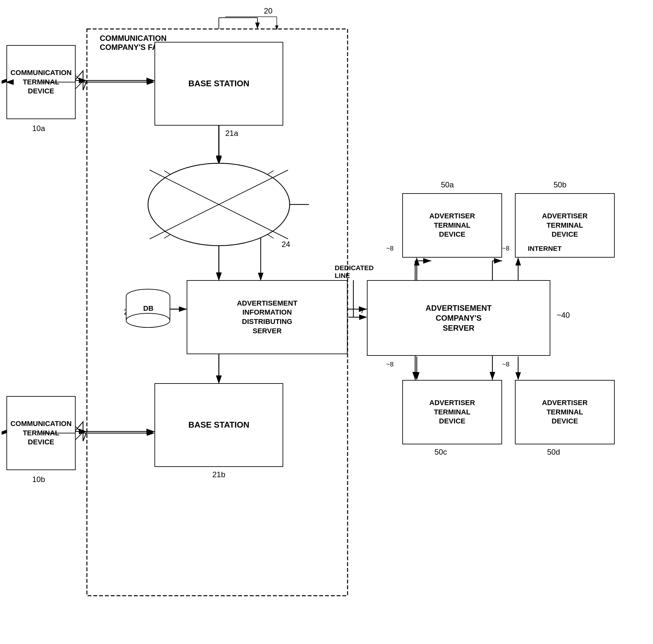 The height and width of the screenshot is (644, 653). Describe the element at coordinates (210, 205) in the screenshot. I see `exchange-network-label: EXCHANGENETWORK` at that location.